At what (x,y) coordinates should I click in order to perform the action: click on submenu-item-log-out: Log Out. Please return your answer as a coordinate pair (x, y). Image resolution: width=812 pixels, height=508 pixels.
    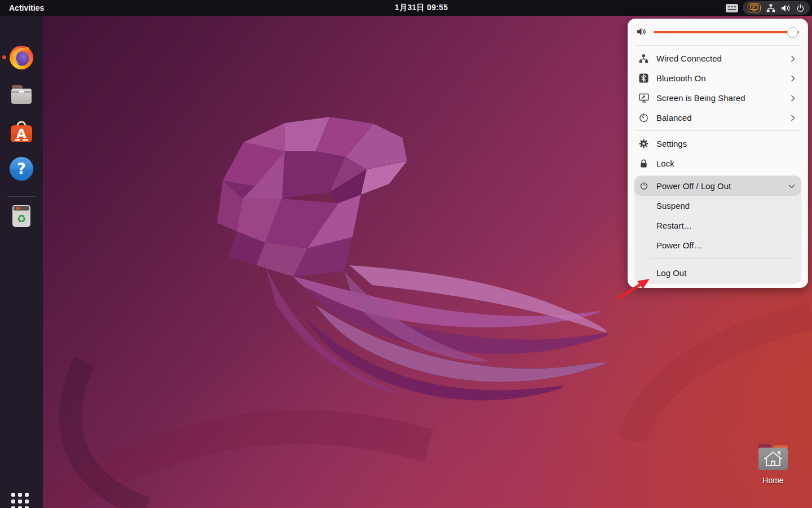
    Looking at the image, I should click on (718, 273).